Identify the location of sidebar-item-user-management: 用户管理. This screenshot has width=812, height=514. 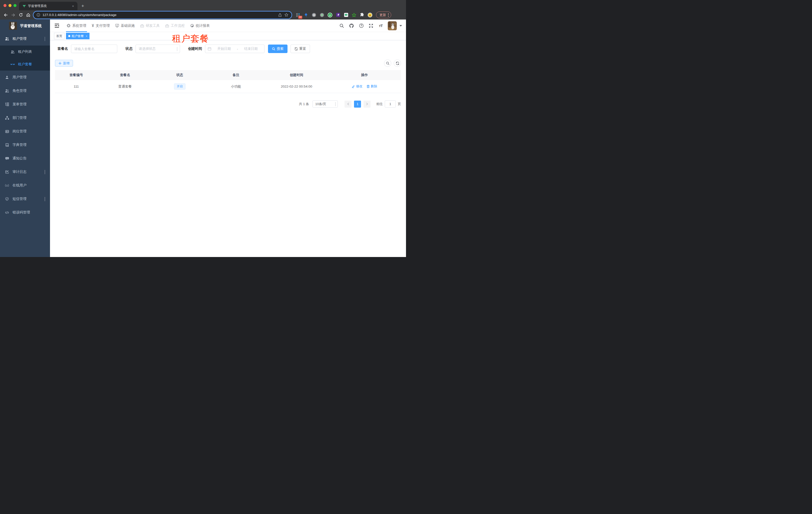
(25, 77).